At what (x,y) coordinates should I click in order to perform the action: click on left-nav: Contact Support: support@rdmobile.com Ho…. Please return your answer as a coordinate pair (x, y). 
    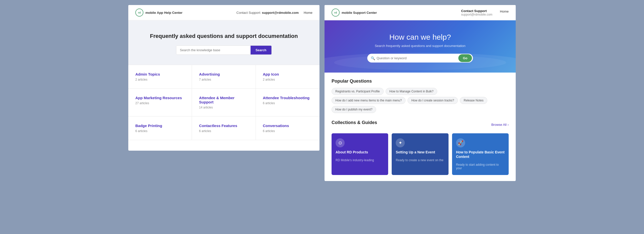
    Looking at the image, I should click on (274, 13).